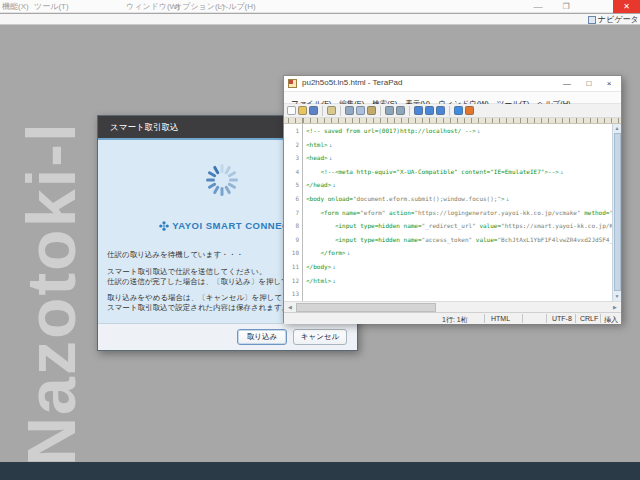 Image resolution: width=640 pixels, height=480 pixels. I want to click on main-toolbar-row: ナビゲータ, so click(320, 20).